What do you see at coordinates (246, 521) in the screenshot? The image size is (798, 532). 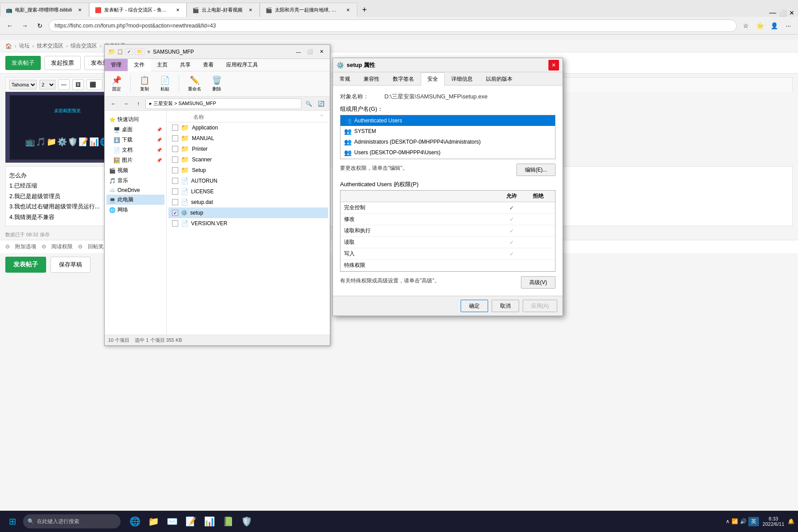 I see `taskbar-app-shield: 🛡️` at bounding box center [246, 521].